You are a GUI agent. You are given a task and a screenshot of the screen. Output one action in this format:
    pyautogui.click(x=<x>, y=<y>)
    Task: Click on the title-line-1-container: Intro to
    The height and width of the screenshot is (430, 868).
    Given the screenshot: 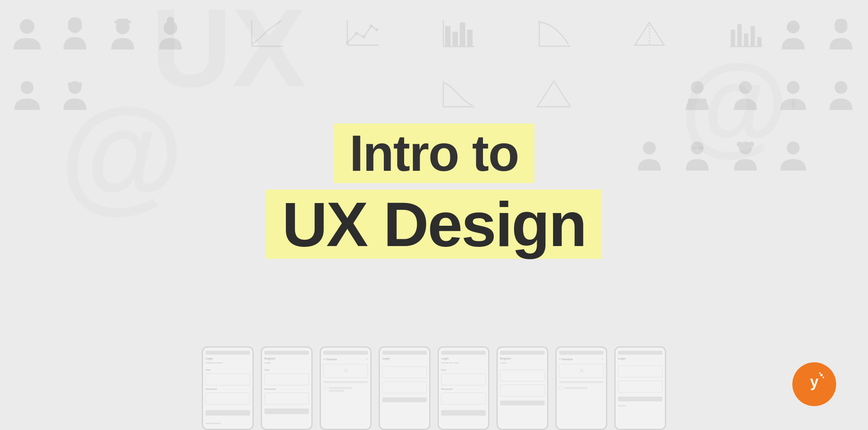 What is the action you would take?
    pyautogui.click(x=434, y=153)
    